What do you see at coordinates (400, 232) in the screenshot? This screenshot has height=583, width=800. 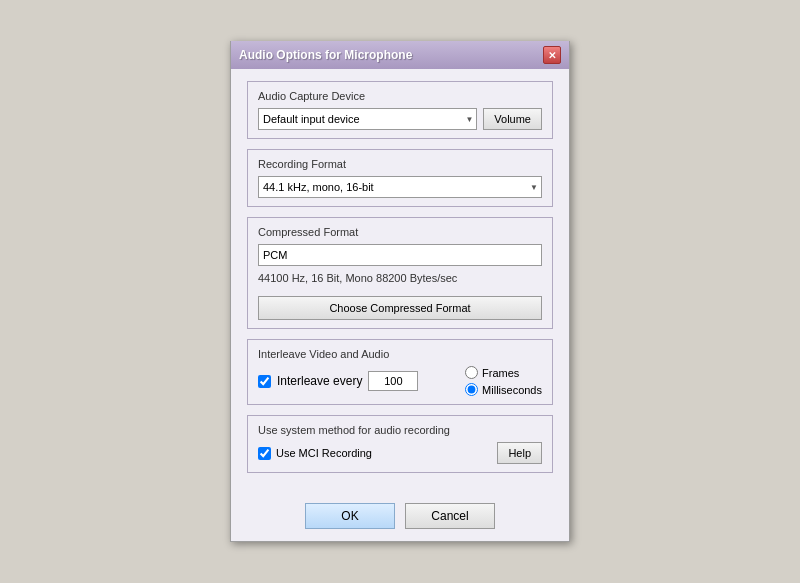 I see `compressed-format-label: Compressed Format` at bounding box center [400, 232].